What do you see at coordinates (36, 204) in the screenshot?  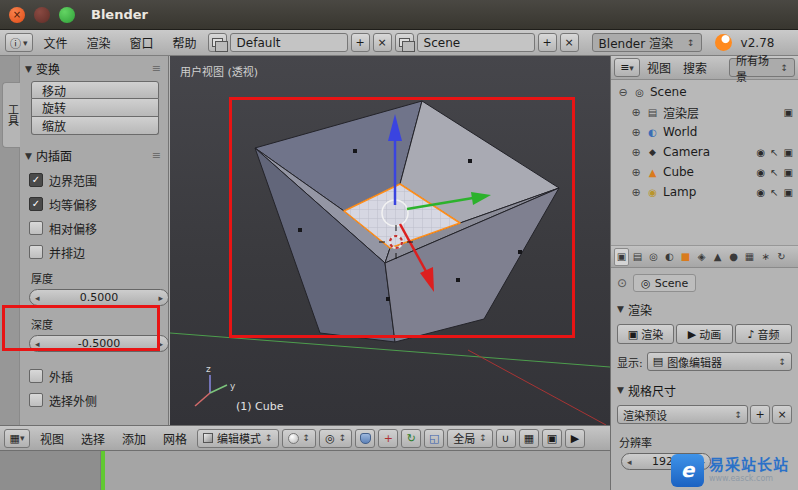 I see `offset-even-checkbox: ✓` at bounding box center [36, 204].